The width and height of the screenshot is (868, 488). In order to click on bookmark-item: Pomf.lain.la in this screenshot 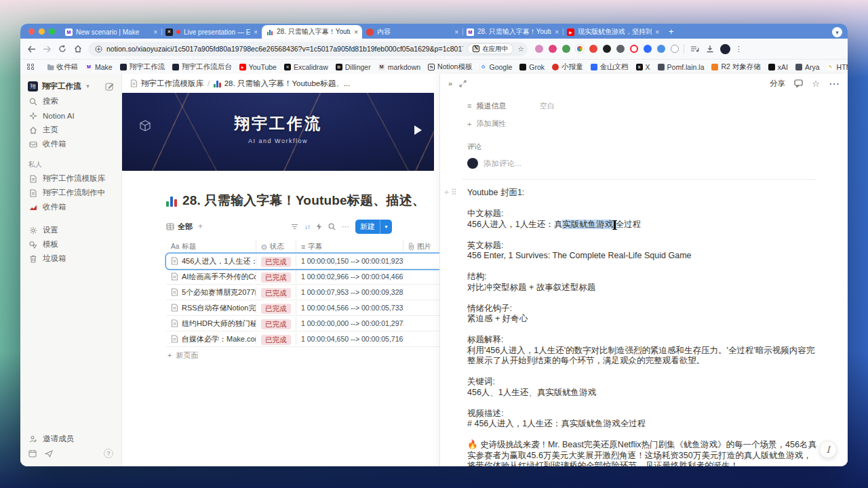, I will do `click(681, 67)`.